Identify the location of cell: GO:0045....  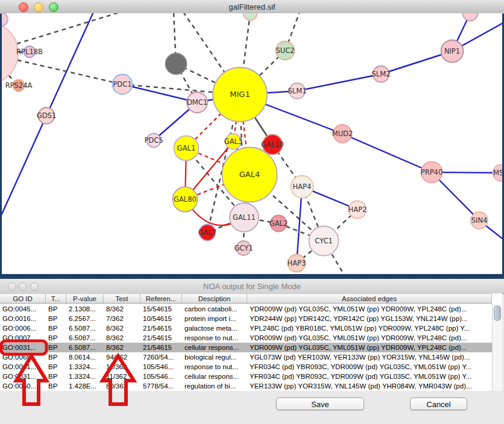
(23, 309).